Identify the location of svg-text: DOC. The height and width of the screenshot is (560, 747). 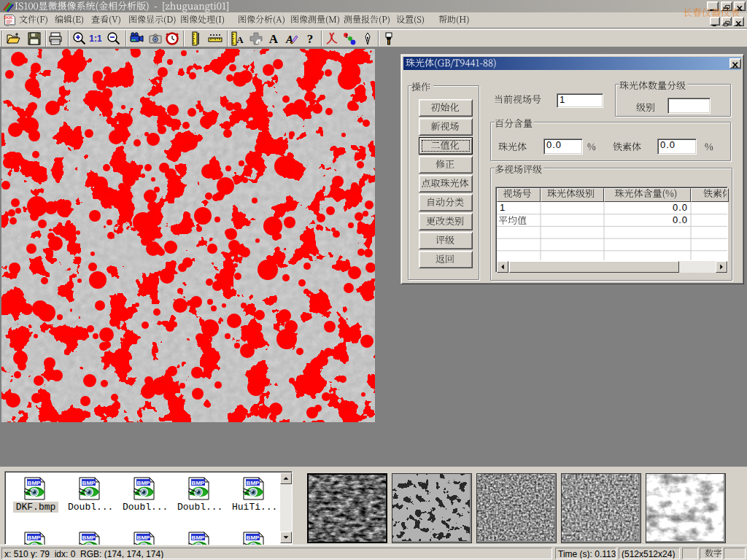
(9, 18).